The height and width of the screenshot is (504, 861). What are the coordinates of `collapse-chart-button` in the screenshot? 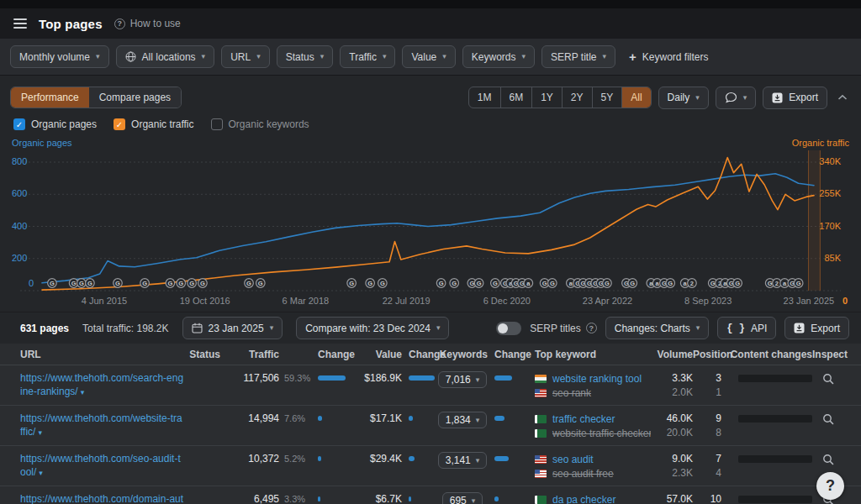 It's located at (843, 97).